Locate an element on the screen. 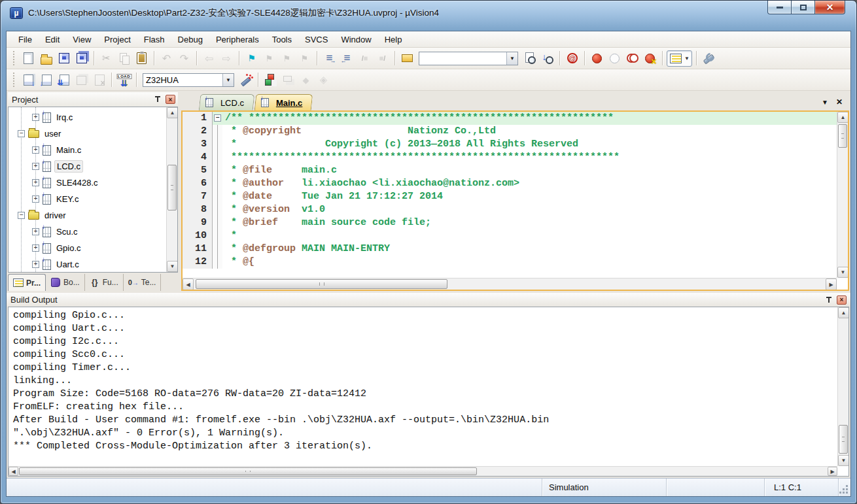 The image size is (857, 504). target-select-dropdown-button is located at coordinates (228, 80).